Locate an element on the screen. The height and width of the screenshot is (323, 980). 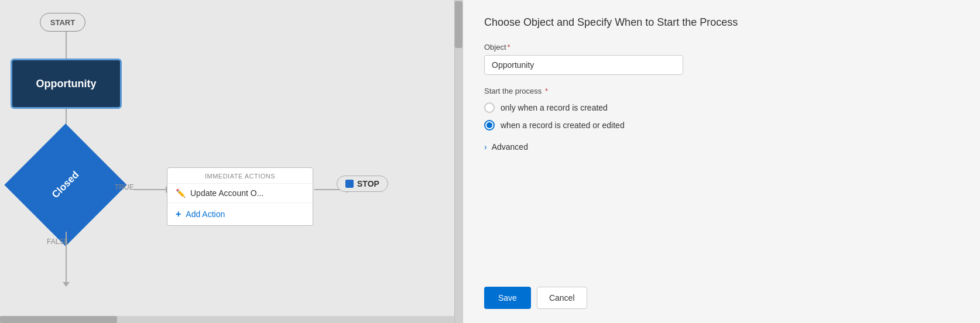
false-arrow is located at coordinates (66, 259).